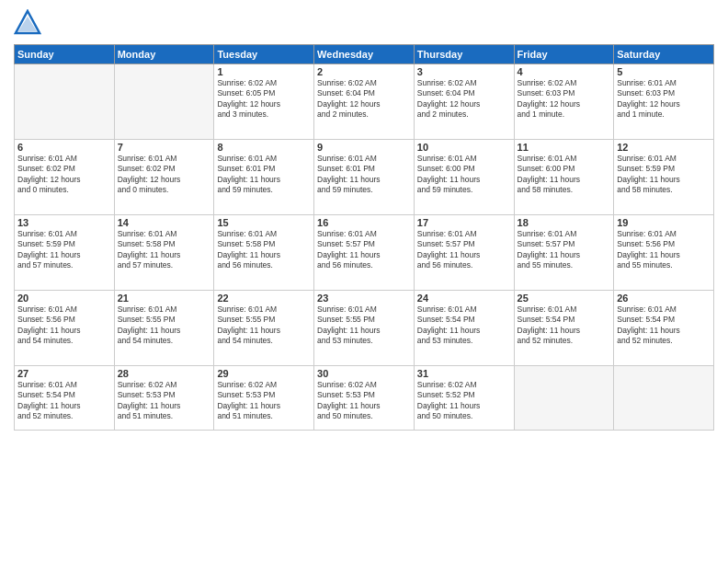 The image size is (728, 563). What do you see at coordinates (364, 23) in the screenshot?
I see `header` at bounding box center [364, 23].